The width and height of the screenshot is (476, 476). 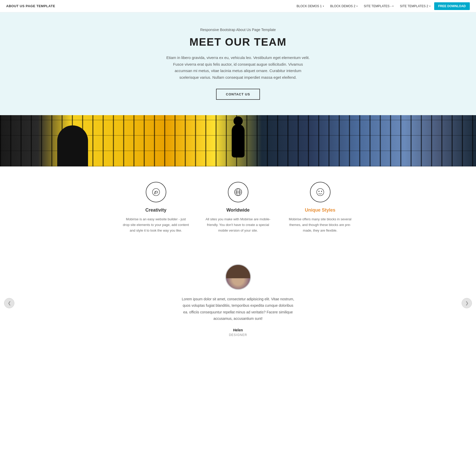 What do you see at coordinates (156, 192) in the screenshot?
I see `creativity-icon-circle` at bounding box center [156, 192].